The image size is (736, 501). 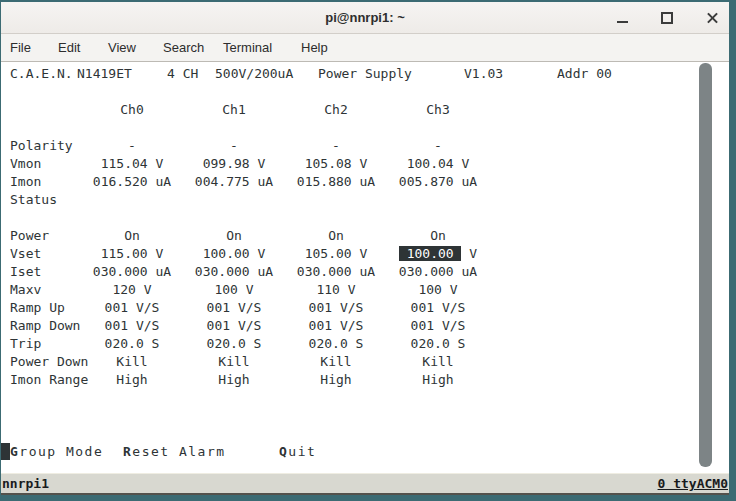 What do you see at coordinates (438, 146) in the screenshot?
I see `value-cell-ch3: -` at bounding box center [438, 146].